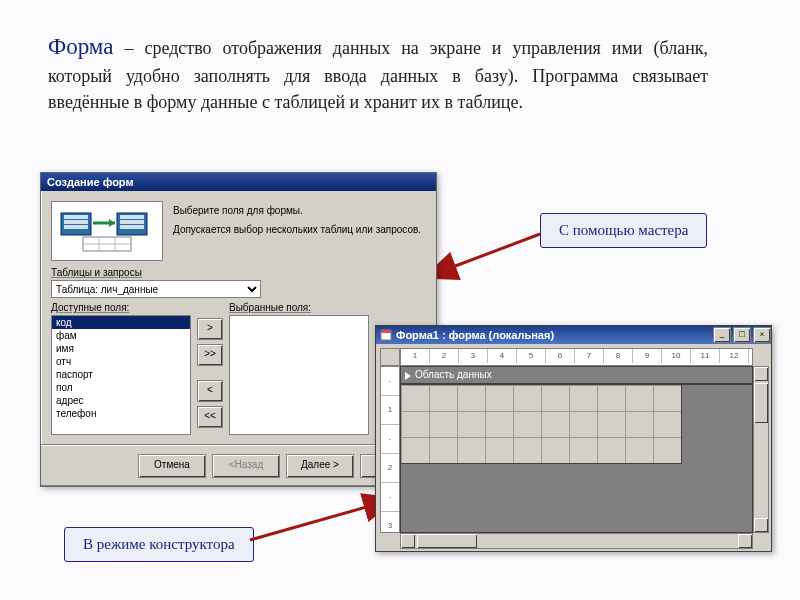 The height and width of the screenshot is (600, 800). Describe the element at coordinates (121, 400) in the screenshot. I see `list-item: адрес` at that location.